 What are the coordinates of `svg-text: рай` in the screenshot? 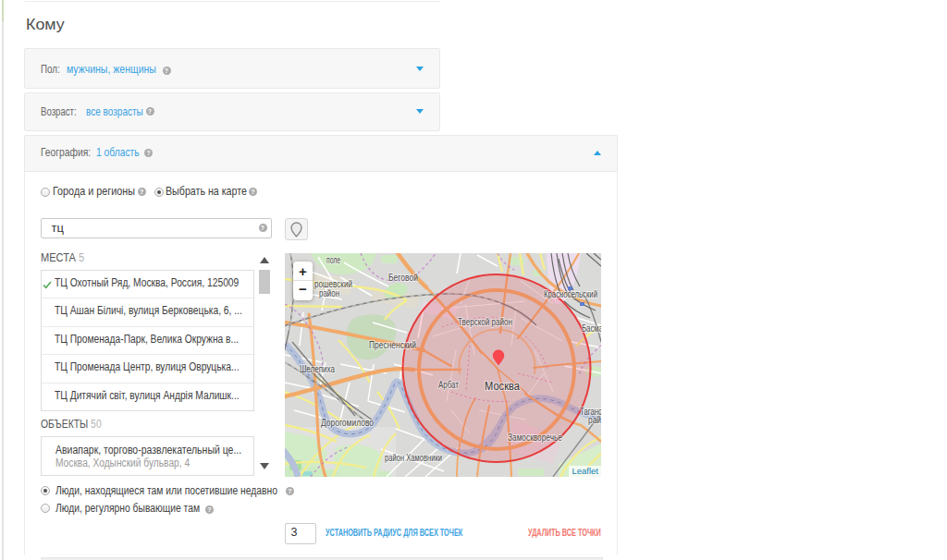 It's located at (595, 420).